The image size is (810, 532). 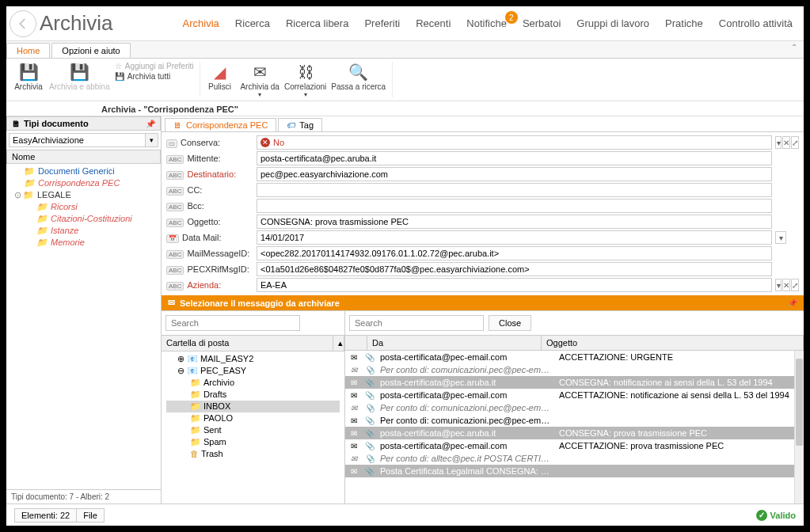 What do you see at coordinates (515, 174) in the screenshot?
I see `field-destinatario` at bounding box center [515, 174].